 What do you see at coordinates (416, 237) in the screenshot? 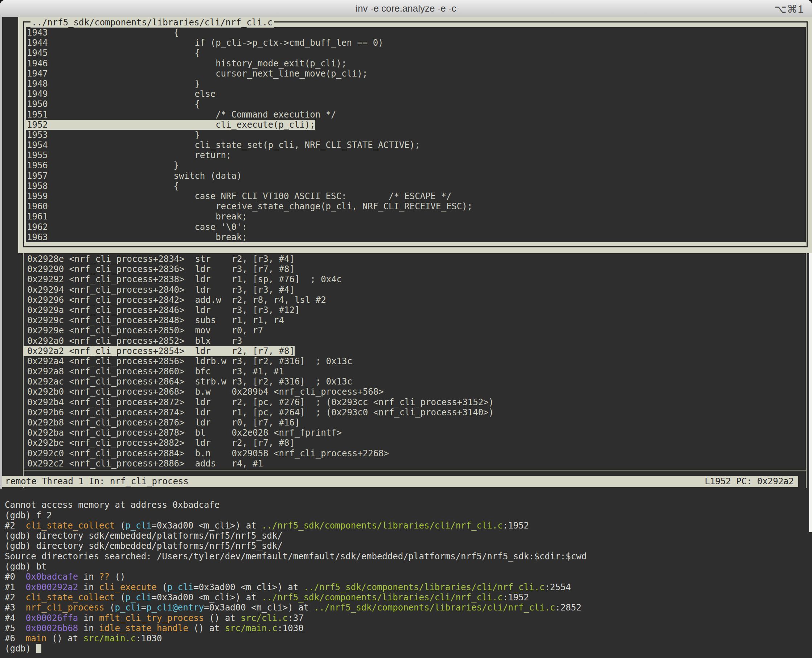
I see `source-line: 1963 break;` at bounding box center [416, 237].